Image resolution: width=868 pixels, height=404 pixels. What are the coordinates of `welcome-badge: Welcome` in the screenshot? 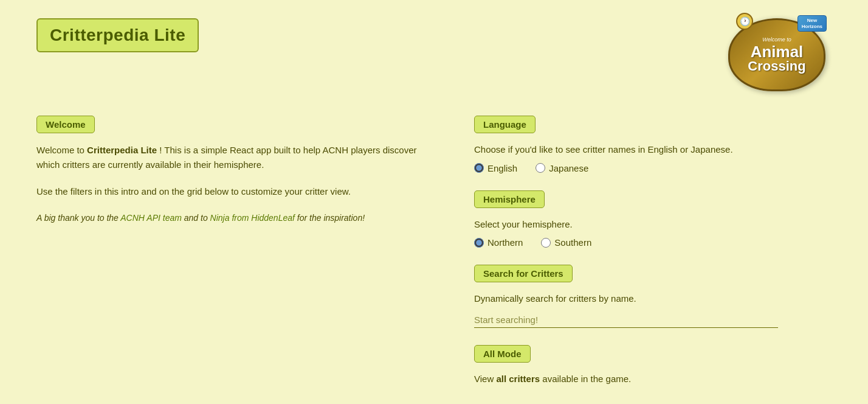 It's located at (66, 124).